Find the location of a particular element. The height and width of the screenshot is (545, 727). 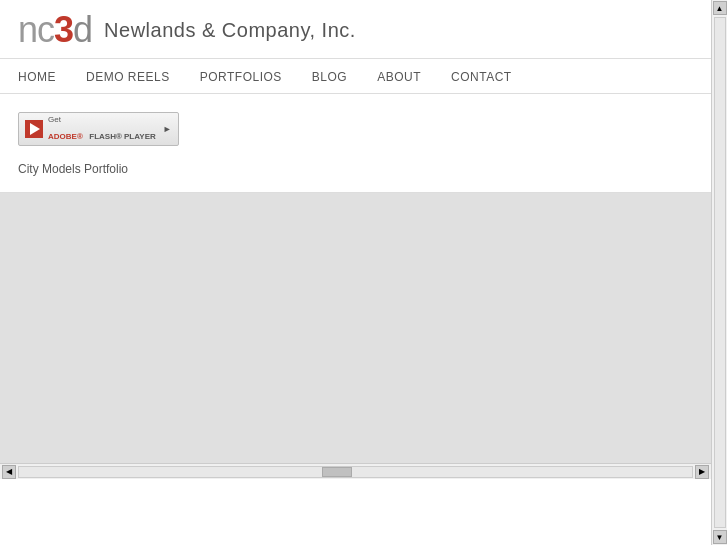

scroll-right-arrow-icon: ▶ is located at coordinates (702, 472).